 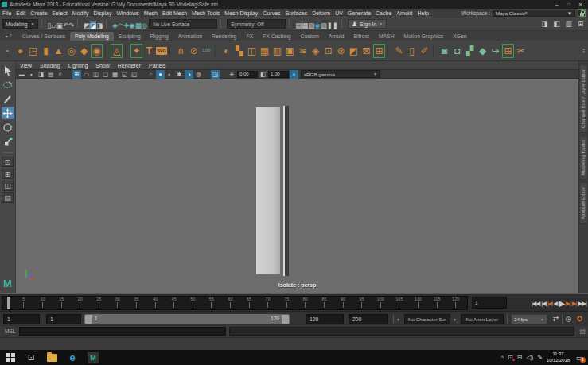 What do you see at coordinates (8, 127) in the screenshot?
I see `rotate-tool` at bounding box center [8, 127].